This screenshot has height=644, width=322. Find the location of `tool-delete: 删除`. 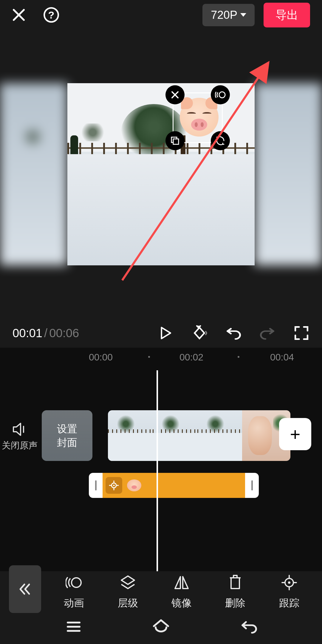

tool-delete: 删除 is located at coordinates (235, 592).